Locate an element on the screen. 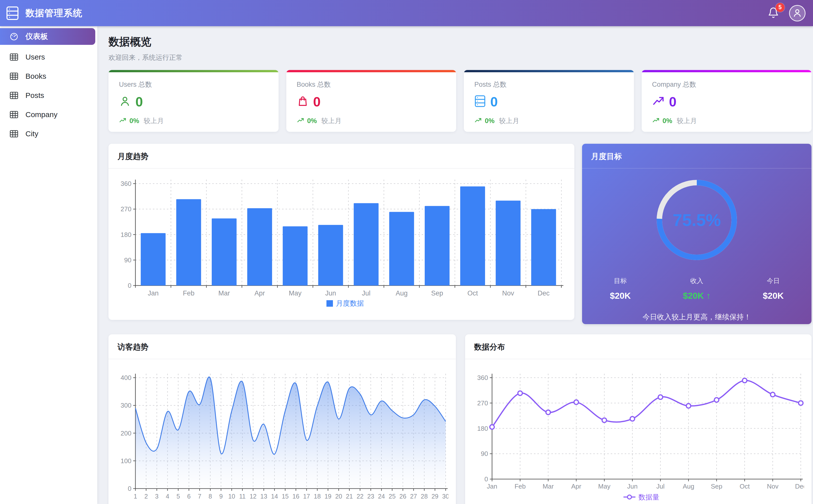 This screenshot has height=504, width=813. stat-label: Company 总数 is located at coordinates (727, 85).